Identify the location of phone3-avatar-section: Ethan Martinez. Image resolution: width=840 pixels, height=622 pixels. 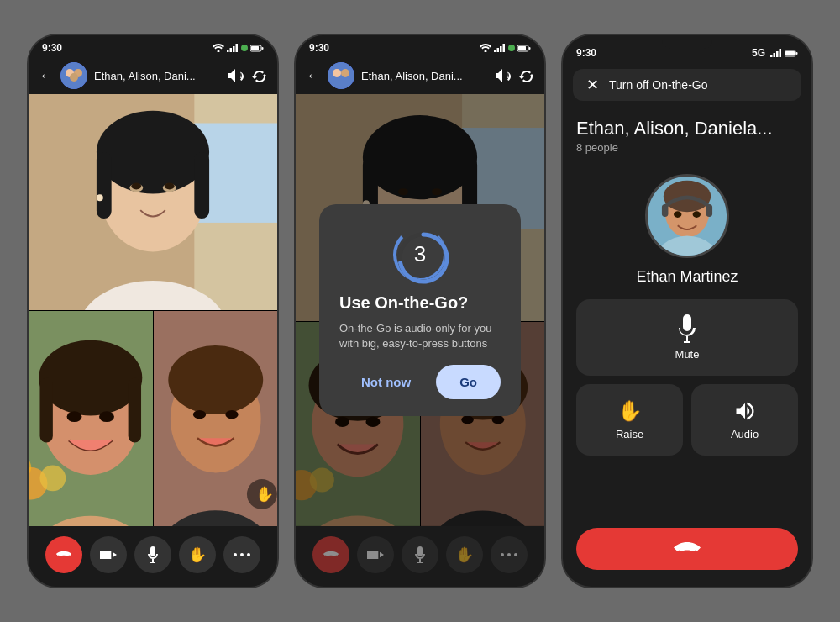
(687, 234).